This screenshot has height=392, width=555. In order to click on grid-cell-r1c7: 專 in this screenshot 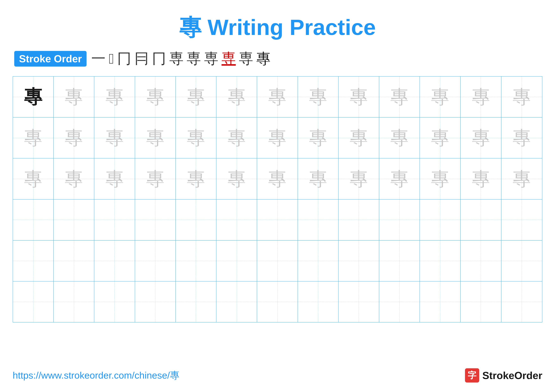, I will do `click(278, 97)`.